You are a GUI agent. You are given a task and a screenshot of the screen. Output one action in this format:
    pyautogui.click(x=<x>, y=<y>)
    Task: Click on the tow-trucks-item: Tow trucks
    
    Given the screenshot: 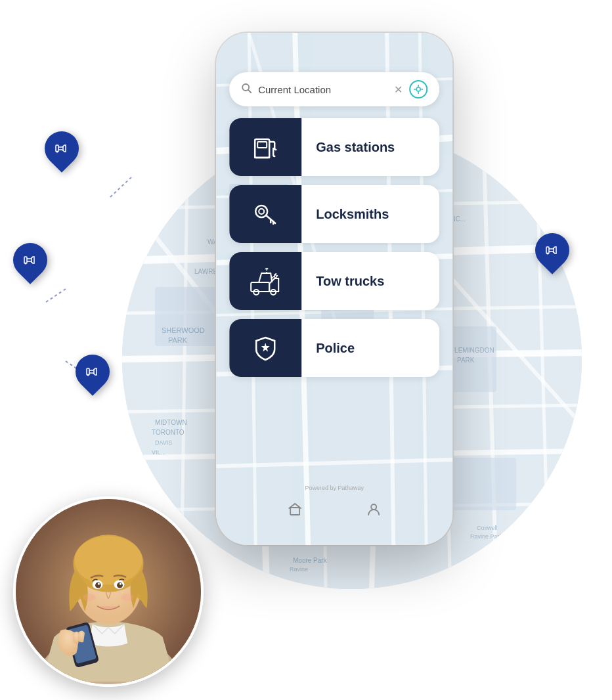 What is the action you would take?
    pyautogui.click(x=334, y=281)
    